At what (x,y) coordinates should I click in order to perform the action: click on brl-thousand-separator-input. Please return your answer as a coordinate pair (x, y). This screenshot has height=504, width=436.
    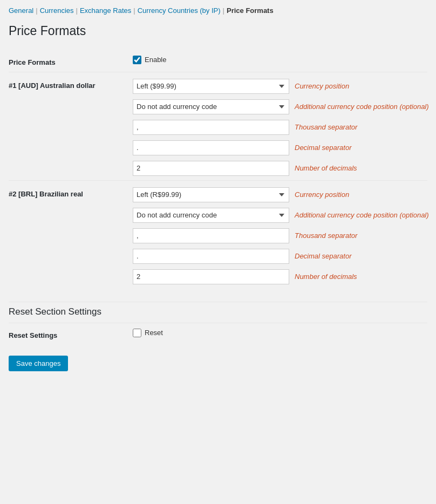
    Looking at the image, I should click on (211, 236).